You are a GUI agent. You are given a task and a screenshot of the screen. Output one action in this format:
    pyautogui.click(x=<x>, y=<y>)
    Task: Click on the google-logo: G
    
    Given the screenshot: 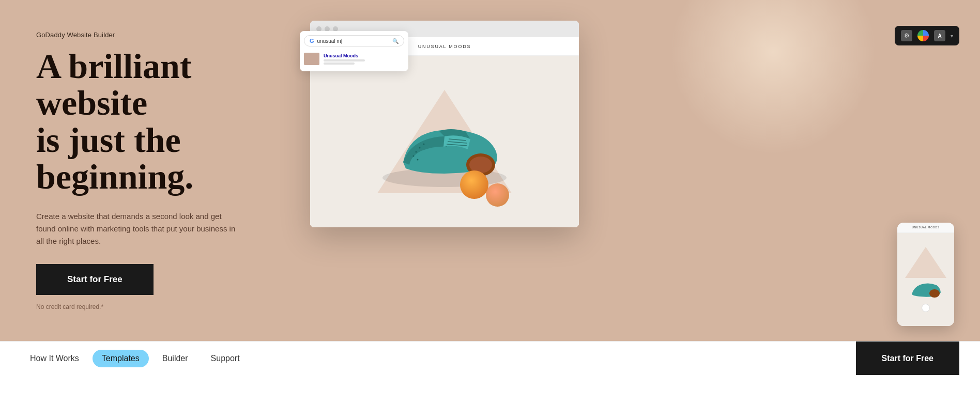 What is the action you would take?
    pyautogui.click(x=312, y=41)
    